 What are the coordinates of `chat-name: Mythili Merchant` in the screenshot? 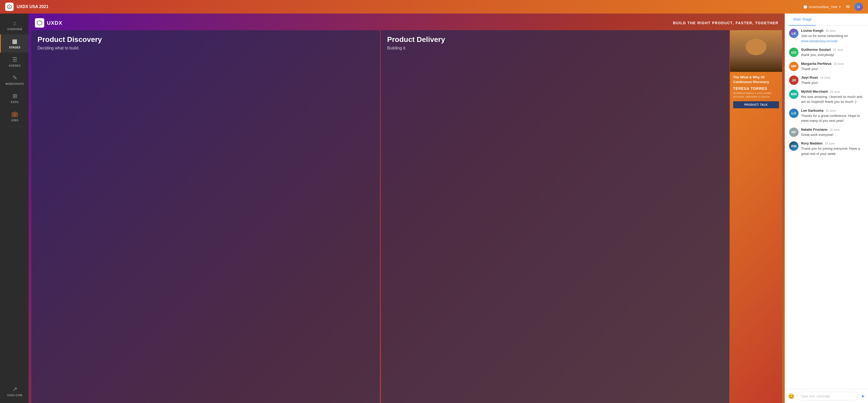 It's located at (814, 92).